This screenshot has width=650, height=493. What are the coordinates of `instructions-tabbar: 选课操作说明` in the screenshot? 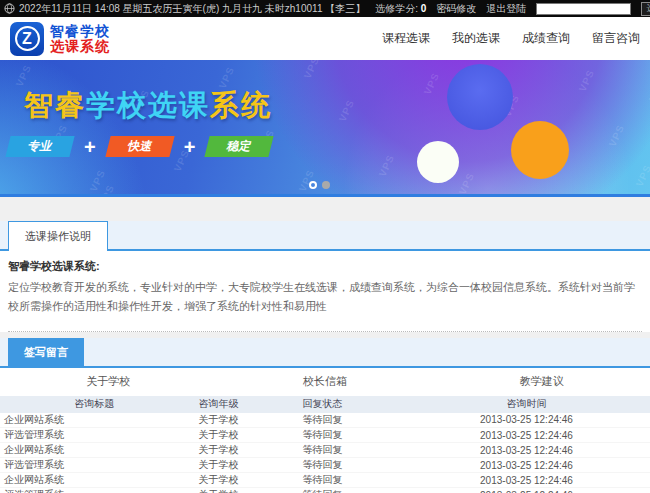 It's located at (325, 236).